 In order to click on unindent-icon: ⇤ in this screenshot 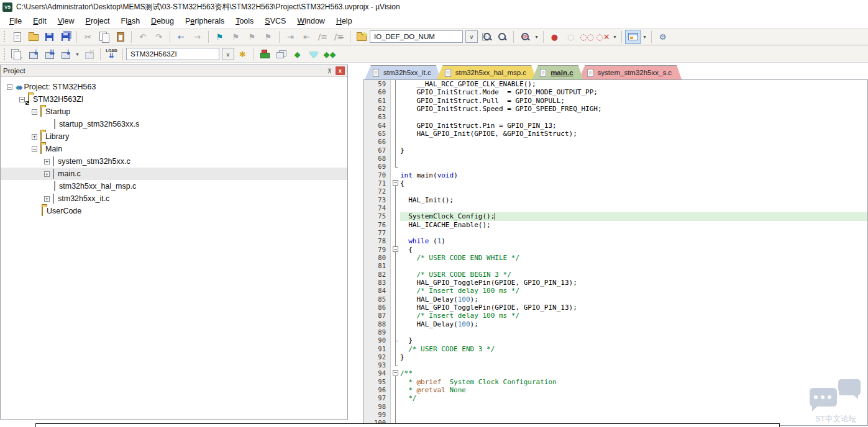, I will do `click(307, 37)`.